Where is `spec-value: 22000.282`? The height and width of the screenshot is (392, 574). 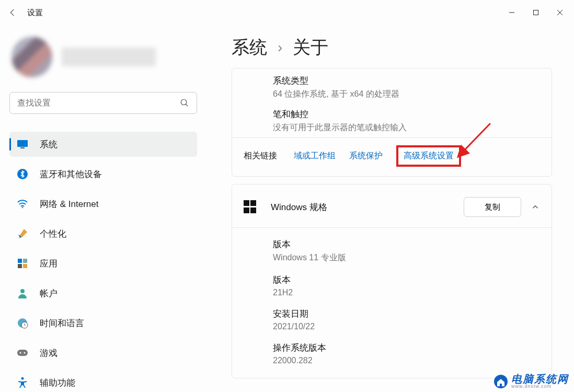 spec-value: 22000.282 is located at coordinates (405, 361).